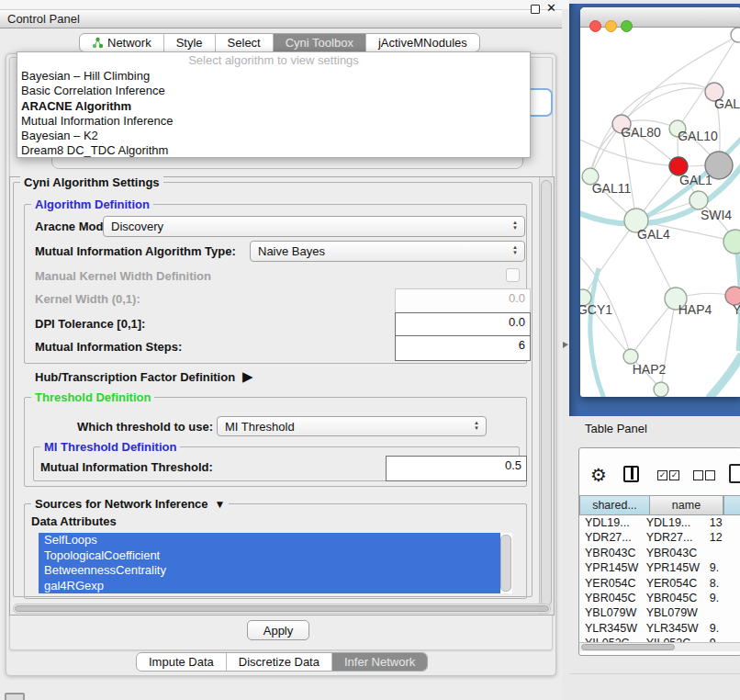 This screenshot has width=740, height=700. Describe the element at coordinates (722, 523) in the screenshot. I see `table-cell: 13` at that location.